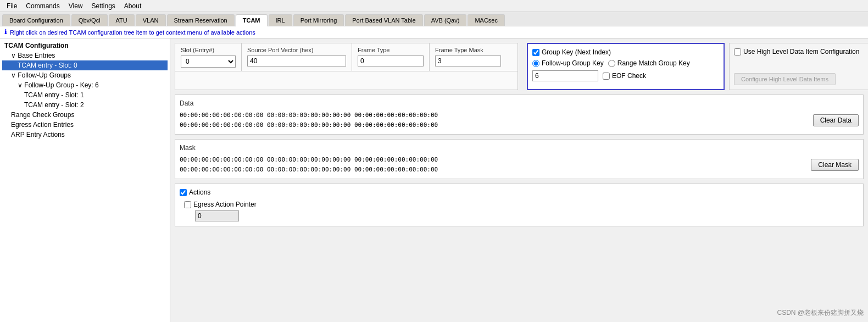 This screenshot has height=322, width=868. I want to click on sidebar-title: TCAM Configuration, so click(85, 46).